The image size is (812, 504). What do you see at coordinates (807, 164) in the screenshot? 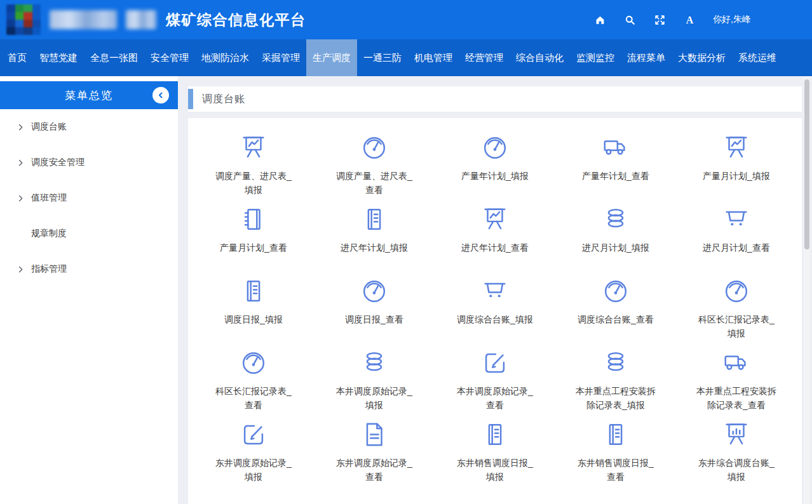
I see `scrollbar-thumb` at bounding box center [807, 164].